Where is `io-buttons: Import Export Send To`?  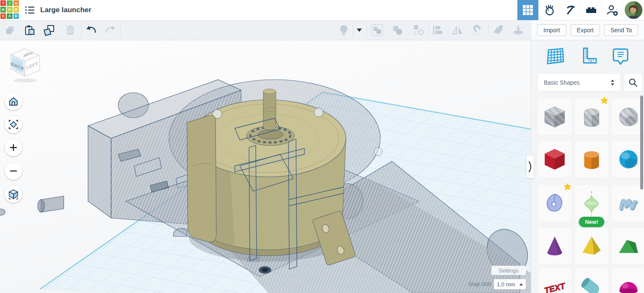 io-buttons: Import Export Send To is located at coordinates (587, 30).